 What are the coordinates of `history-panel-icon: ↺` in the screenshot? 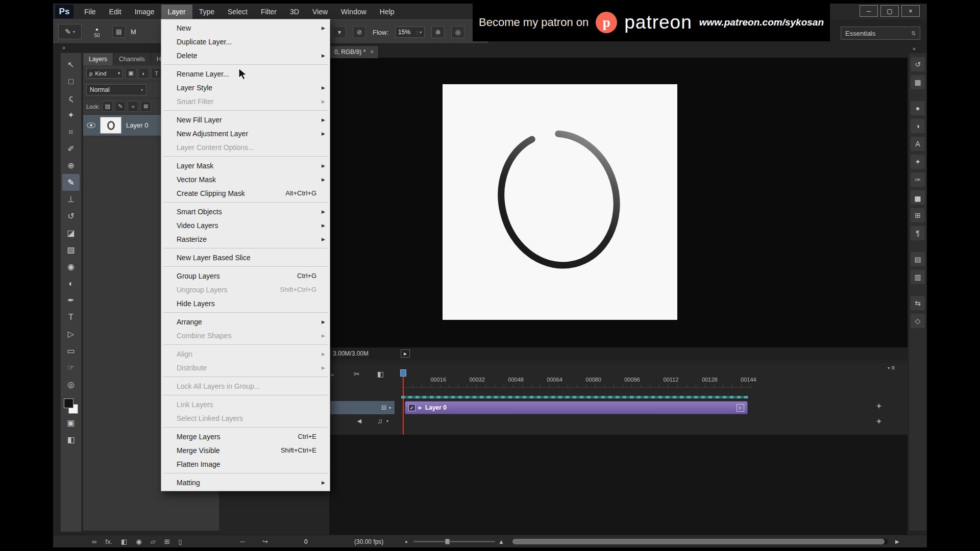 It's located at (918, 64).